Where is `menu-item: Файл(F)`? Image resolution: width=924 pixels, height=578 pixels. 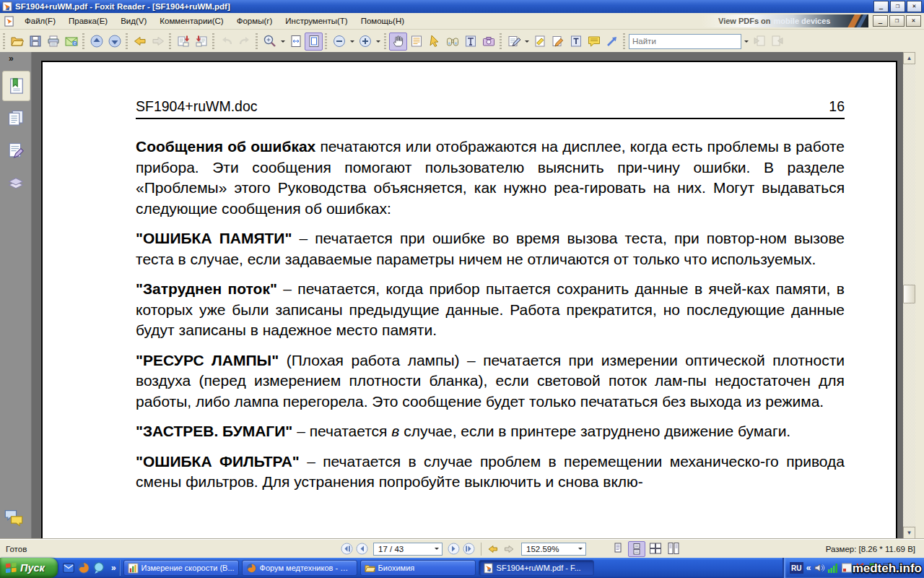 menu-item: Файл(F) is located at coordinates (40, 21).